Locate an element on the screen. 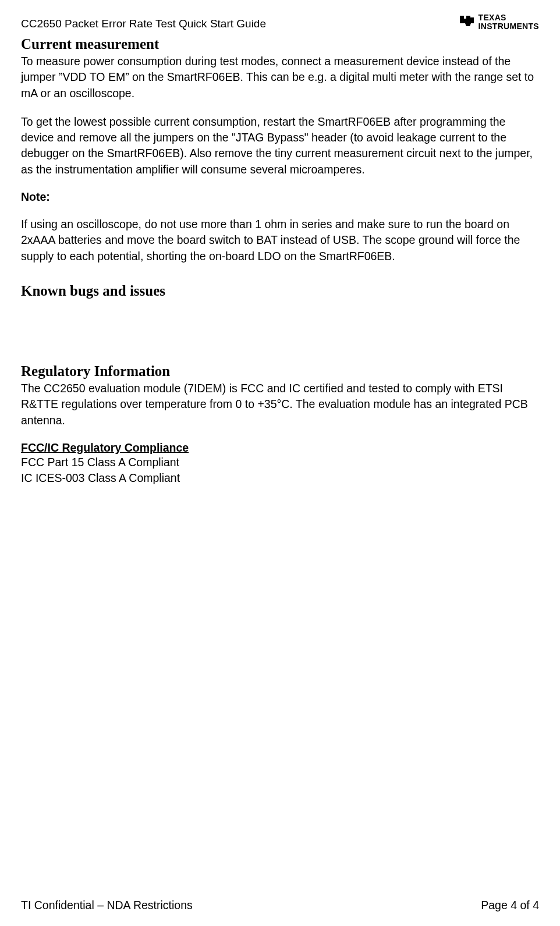 The width and height of the screenshot is (560, 926). logo-text: TEXAS INSTRUMENTS is located at coordinates (509, 22).